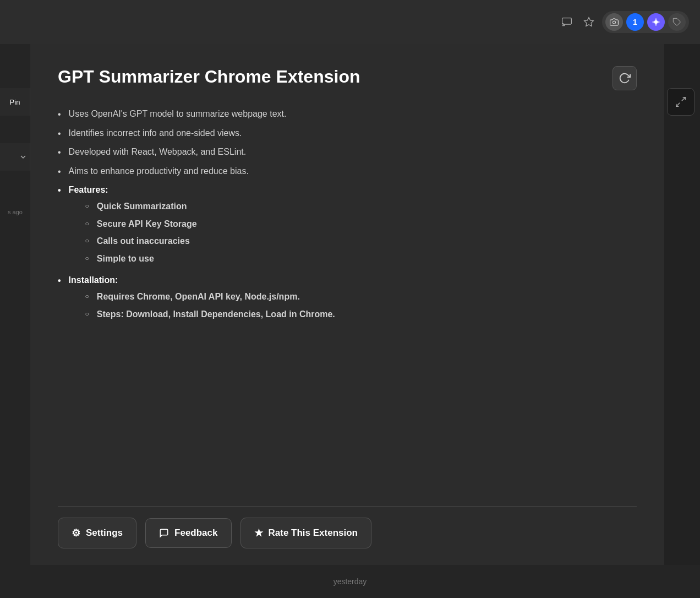 The width and height of the screenshot is (700, 598). I want to click on bottom-bar: yesterday, so click(350, 581).